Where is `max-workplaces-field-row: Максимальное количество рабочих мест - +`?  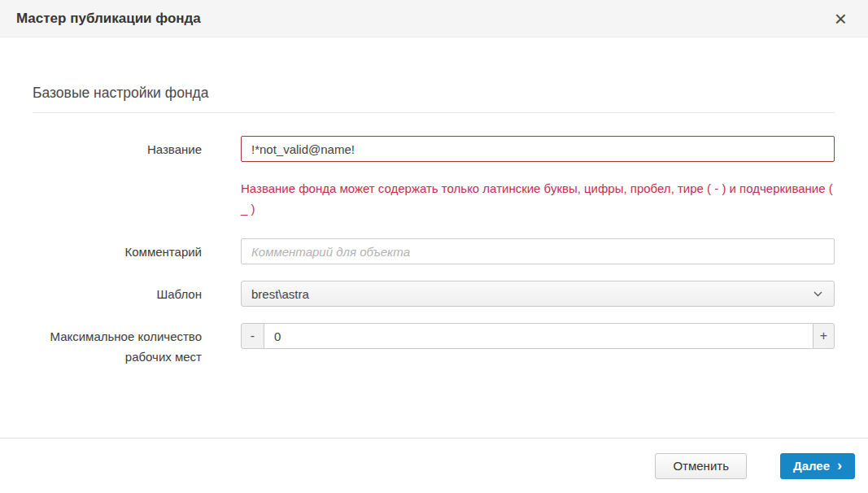
max-workplaces-field-row: Максимальное количество рабочих мест - + is located at coordinates (434, 345).